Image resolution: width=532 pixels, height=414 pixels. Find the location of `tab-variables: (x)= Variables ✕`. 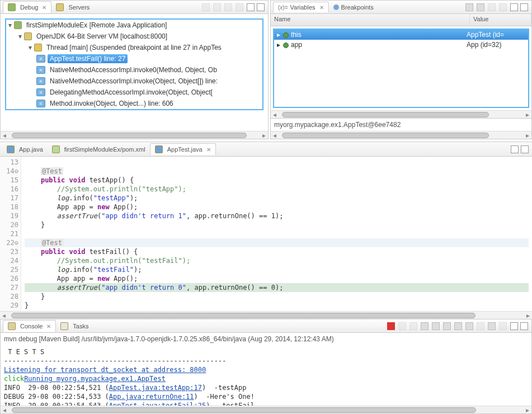

tab-variables: (x)= Variables ✕ is located at coordinates (301, 7).